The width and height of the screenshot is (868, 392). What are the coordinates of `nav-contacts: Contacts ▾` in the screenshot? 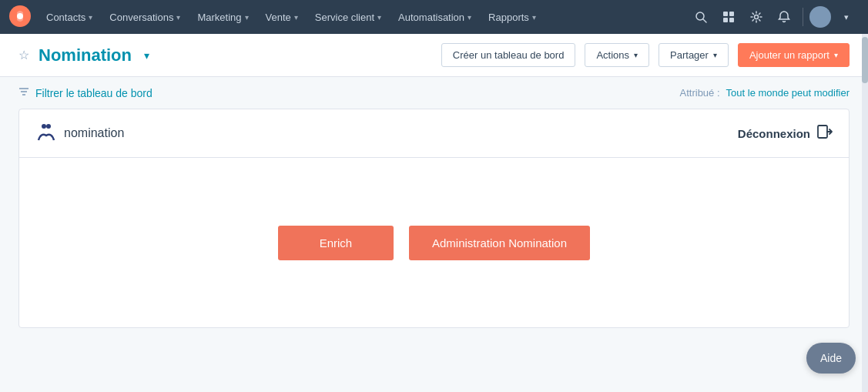 It's located at (69, 17).